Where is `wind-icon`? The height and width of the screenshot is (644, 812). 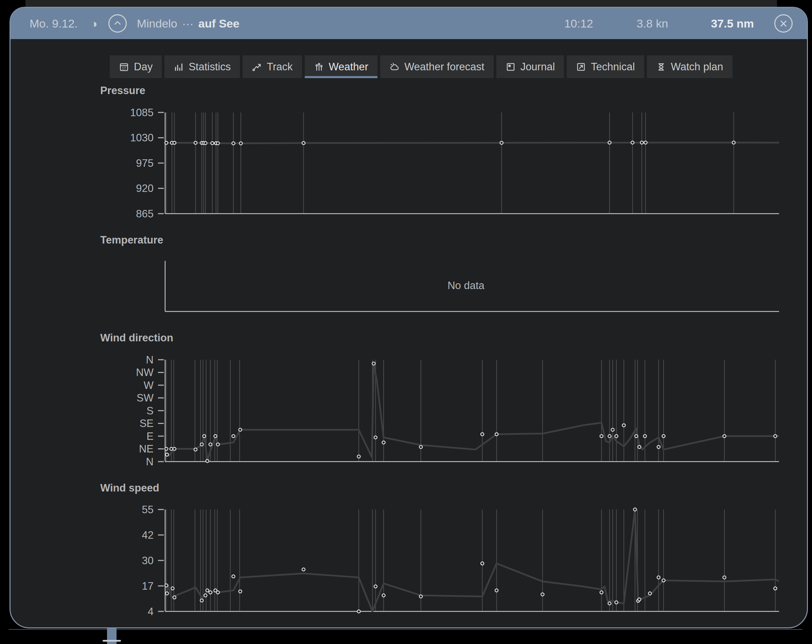 wind-icon is located at coordinates (319, 67).